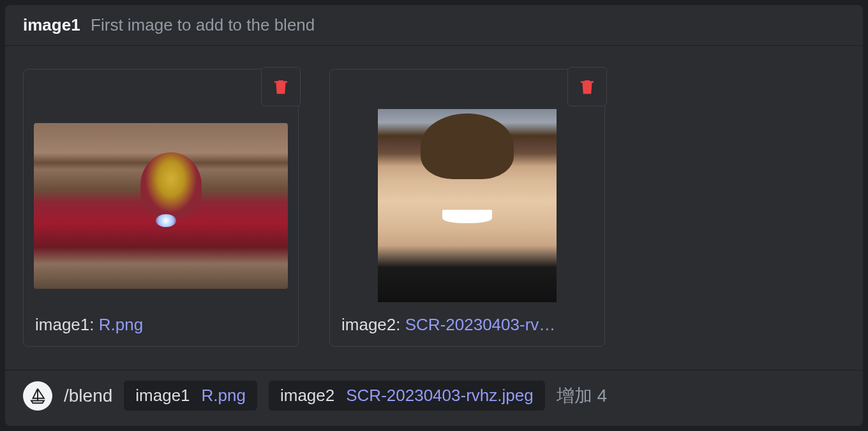 The image size is (868, 431). What do you see at coordinates (230, 395) in the screenshot?
I see `param-pill-value: R.png` at bounding box center [230, 395].